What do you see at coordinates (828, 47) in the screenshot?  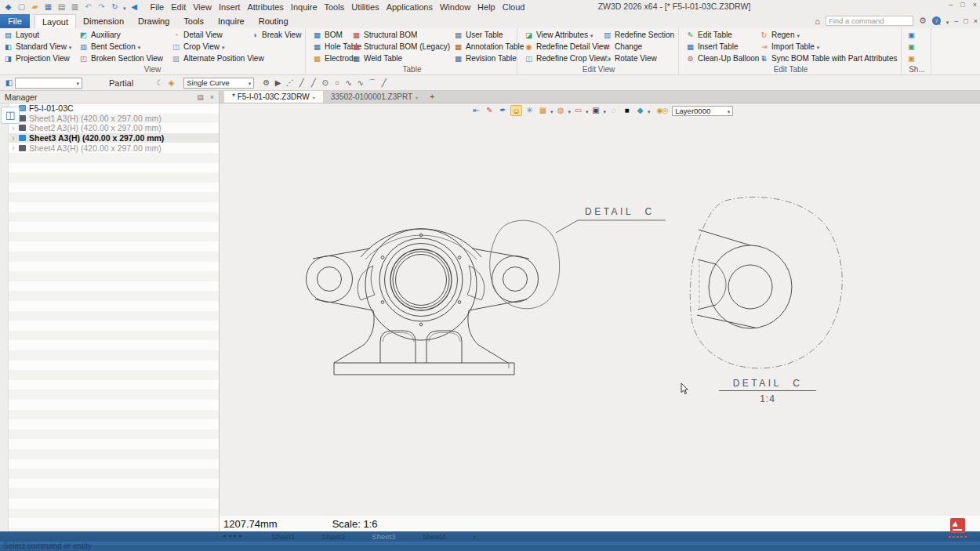 I see `ribbon-item-import-table: ⇥Import Table` at bounding box center [828, 47].